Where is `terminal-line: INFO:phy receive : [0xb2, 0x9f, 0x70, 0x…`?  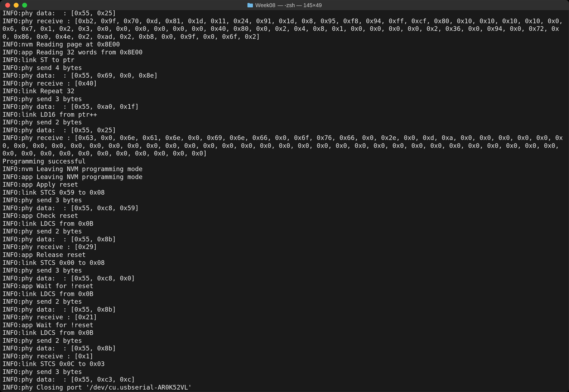 terminal-line: INFO:phy receive : [0xb2, 0x9f, 0x70, 0x… is located at coordinates (284, 29).